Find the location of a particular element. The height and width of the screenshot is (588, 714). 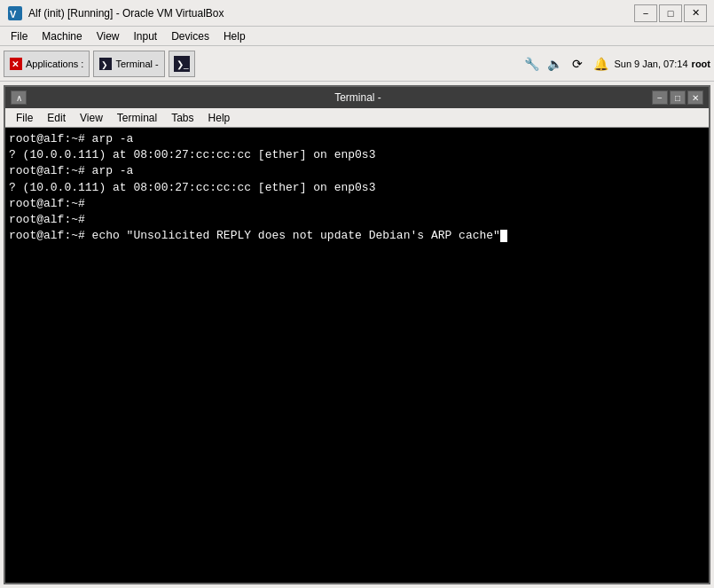

vbox-minimize-button: − is located at coordinates (646, 13).